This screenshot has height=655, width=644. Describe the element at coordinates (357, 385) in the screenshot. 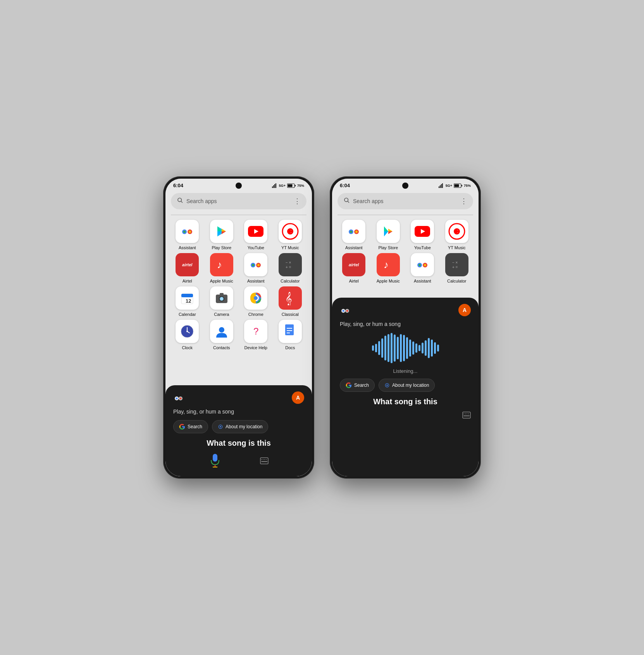

I see `search-button-2: Search` at that location.